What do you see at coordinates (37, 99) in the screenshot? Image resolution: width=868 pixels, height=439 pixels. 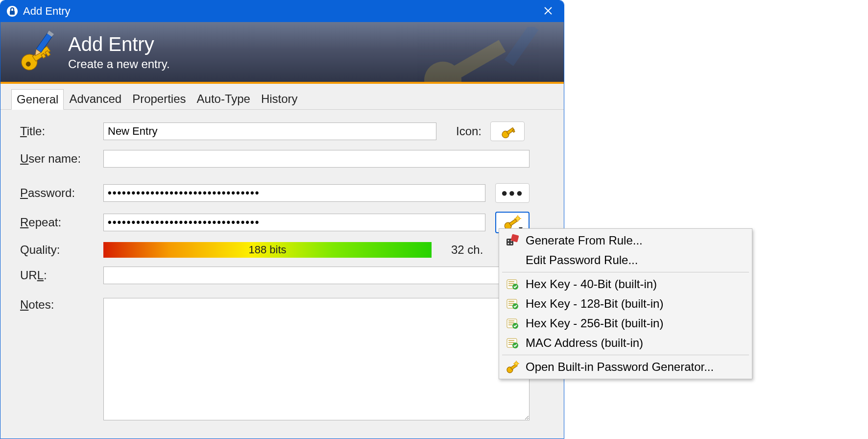 I see `tab-general: General` at bounding box center [37, 99].